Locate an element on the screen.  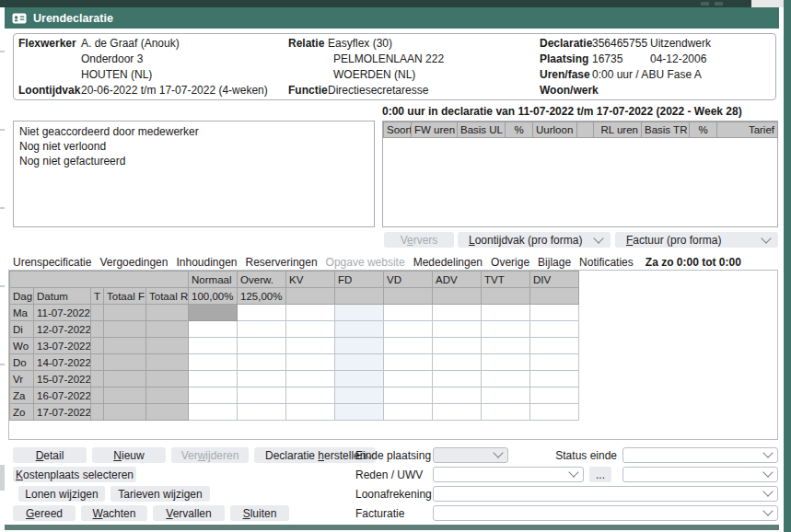
grid-cell-selected is located at coordinates (214, 313).